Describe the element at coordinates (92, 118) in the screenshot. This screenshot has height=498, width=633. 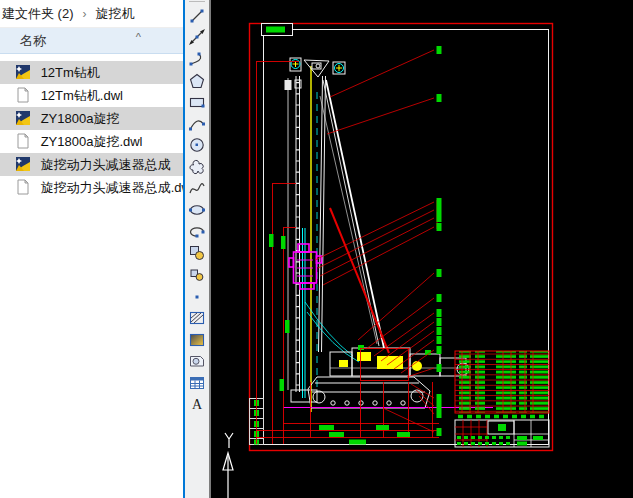
I see `file-row: ZY1800a旋挖` at that location.